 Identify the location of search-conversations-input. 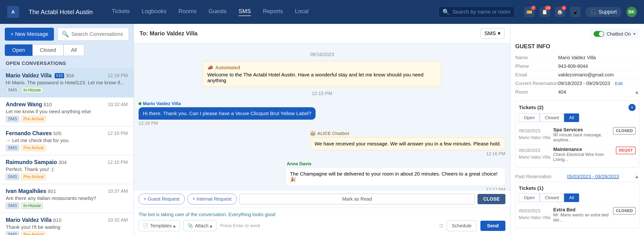
(98, 34).